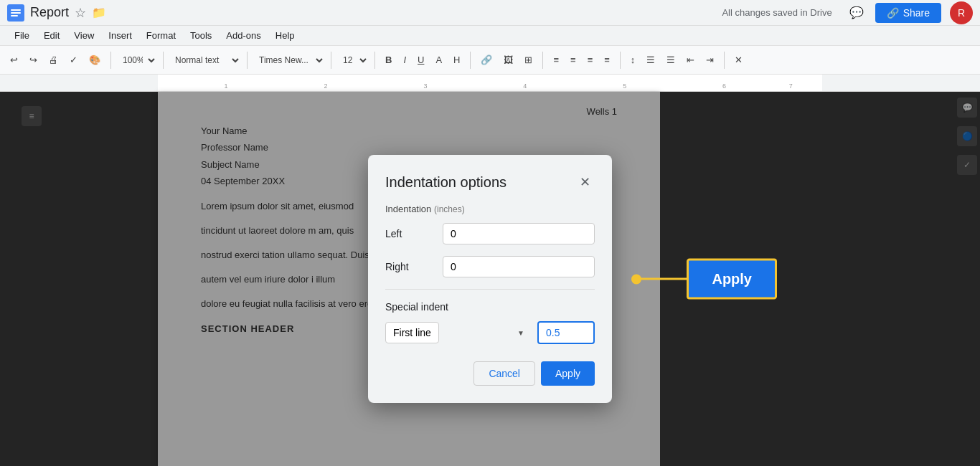 This screenshot has height=466, width=980. I want to click on ruler-mark-2: 2, so click(326, 86).